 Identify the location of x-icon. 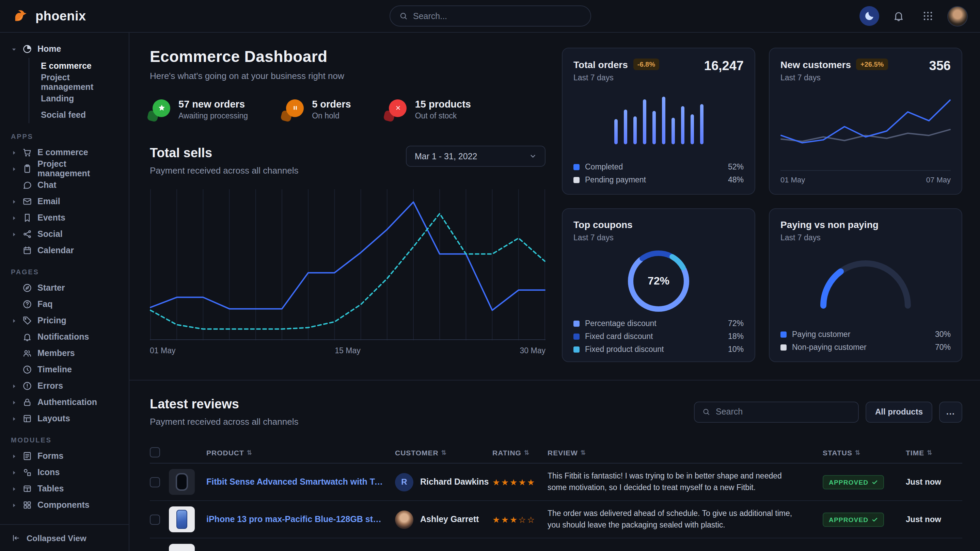
(398, 108).